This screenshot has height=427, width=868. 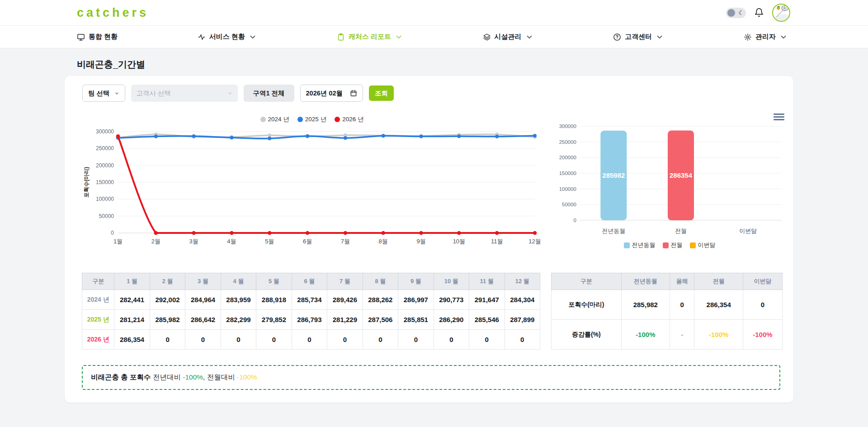 I want to click on svg-text: 50000, so click(x=569, y=204).